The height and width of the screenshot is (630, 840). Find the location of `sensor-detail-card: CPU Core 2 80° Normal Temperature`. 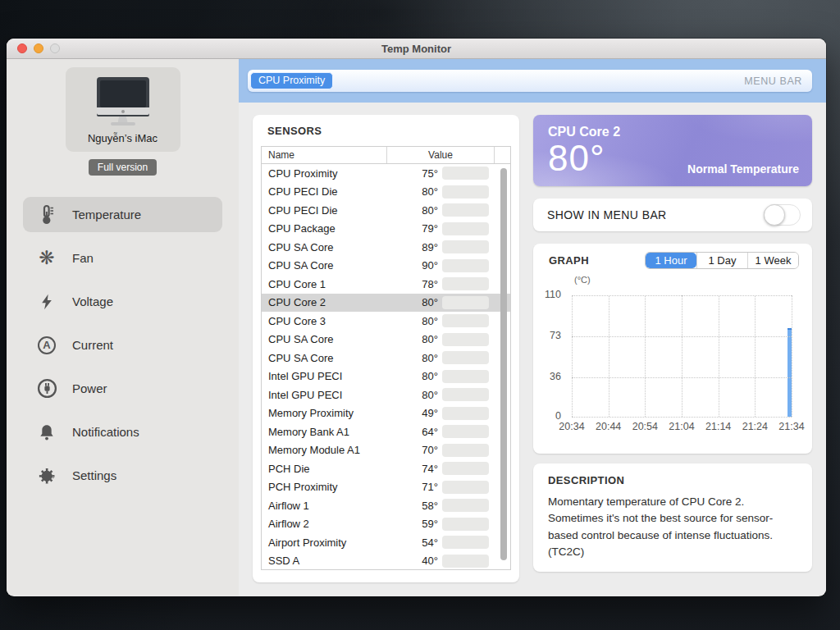

sensor-detail-card: CPU Core 2 80° Normal Temperature is located at coordinates (673, 151).